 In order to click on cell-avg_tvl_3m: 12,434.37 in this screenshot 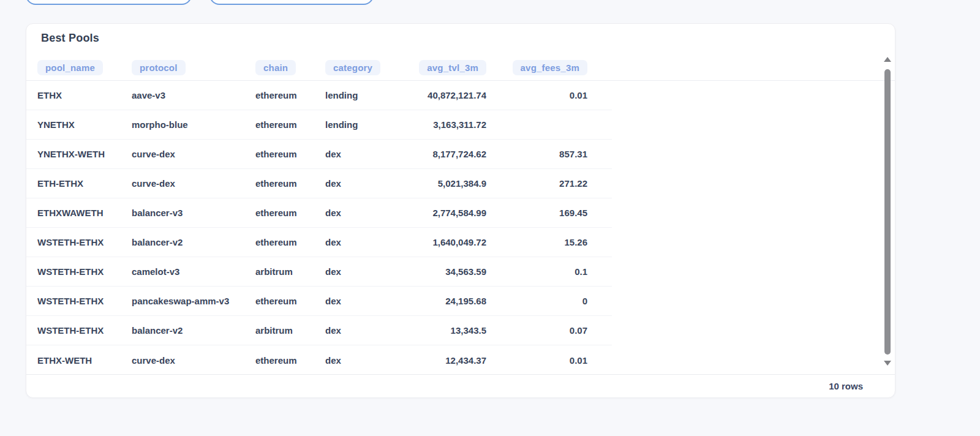, I will do `click(443, 360)`.